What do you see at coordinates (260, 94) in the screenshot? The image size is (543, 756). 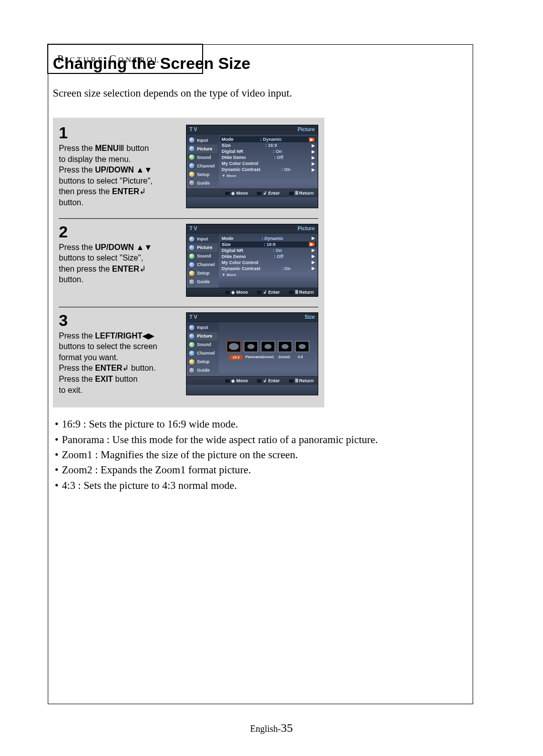 I see `intro-text: Screen size selection depends on the typ…` at bounding box center [260, 94].